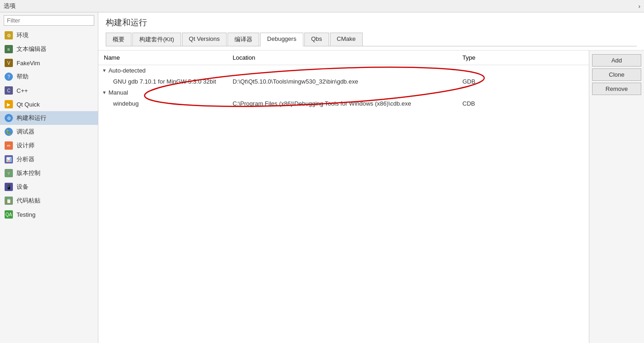  What do you see at coordinates (49, 104) in the screenshot?
I see `sidebar-item-qtquick: ▶Qt Quick` at bounding box center [49, 104].